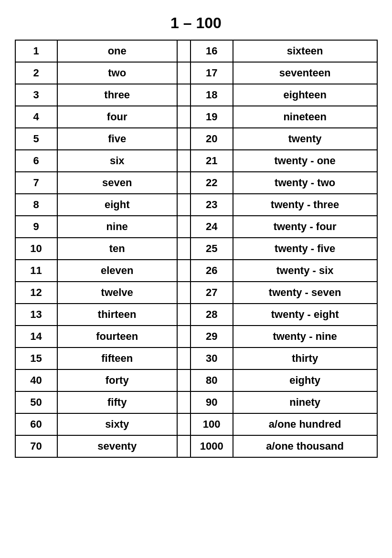 The width and height of the screenshot is (392, 558). I want to click on number-right: 18, so click(212, 95).